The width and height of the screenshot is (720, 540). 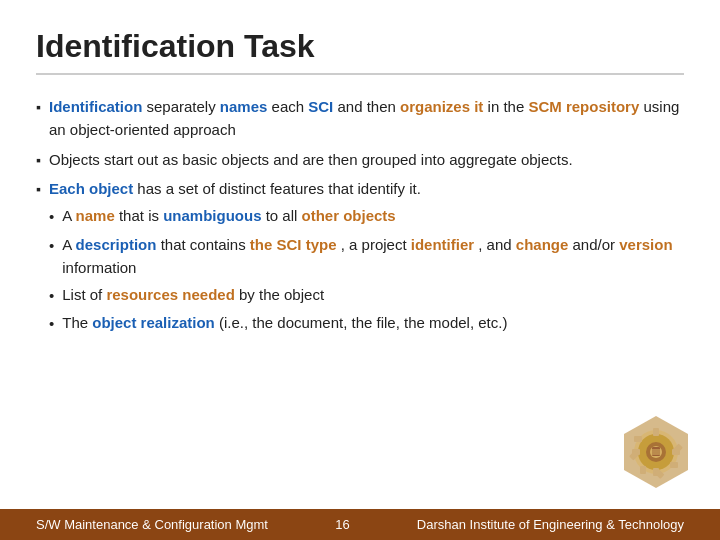 I want to click on sub-bullet-2: • A description that contains the SCI ty…, so click(x=366, y=256).